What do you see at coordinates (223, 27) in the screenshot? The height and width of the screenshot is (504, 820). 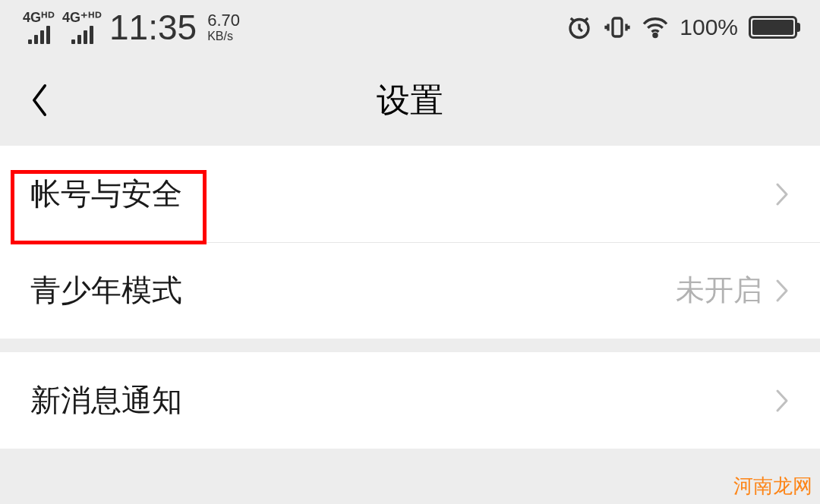 I see `network-speed: 6.70 KB/s` at bounding box center [223, 27].